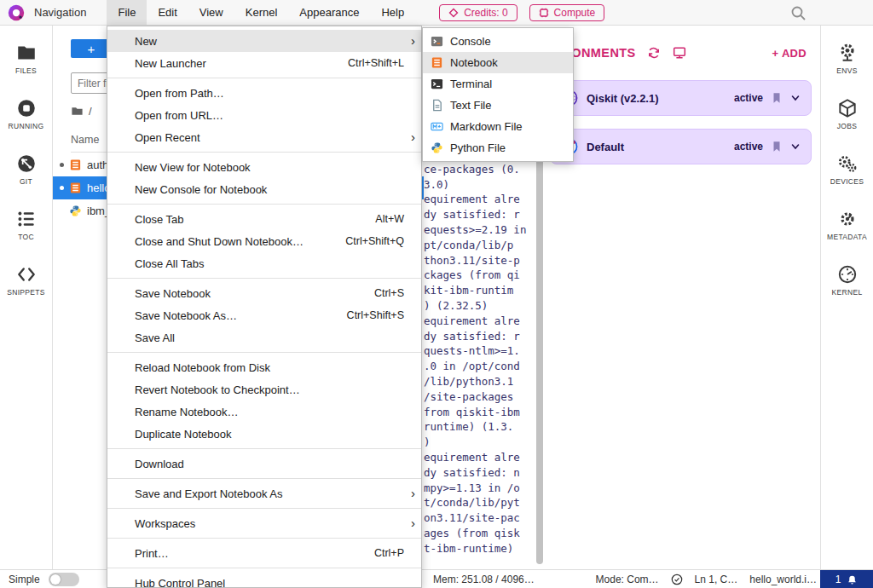 The width and height of the screenshot is (873, 588). Describe the element at coordinates (477, 148) in the screenshot. I see `submenu-item-label: Python File` at that location.